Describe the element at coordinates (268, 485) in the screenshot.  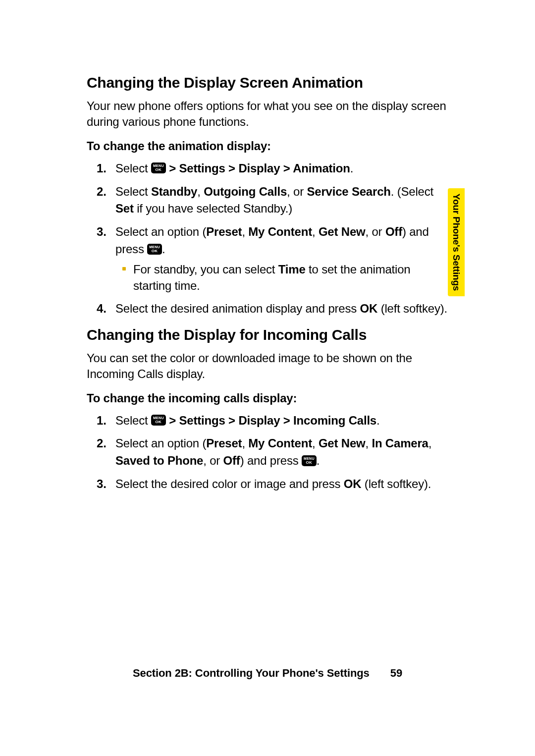
I see `step-3: 3. Select the desired color or image and…` at that location.